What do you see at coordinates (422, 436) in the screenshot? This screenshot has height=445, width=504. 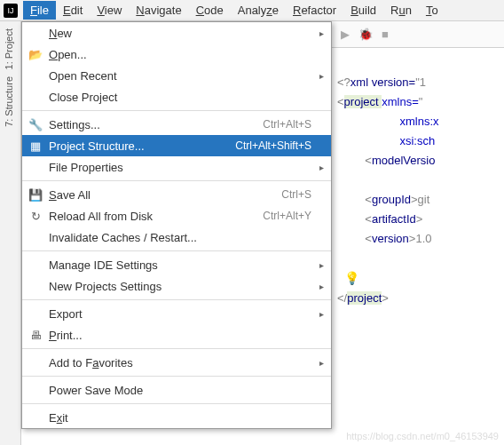 I see `watermark: https://blog.csdn.net/m0_46153949` at bounding box center [422, 436].